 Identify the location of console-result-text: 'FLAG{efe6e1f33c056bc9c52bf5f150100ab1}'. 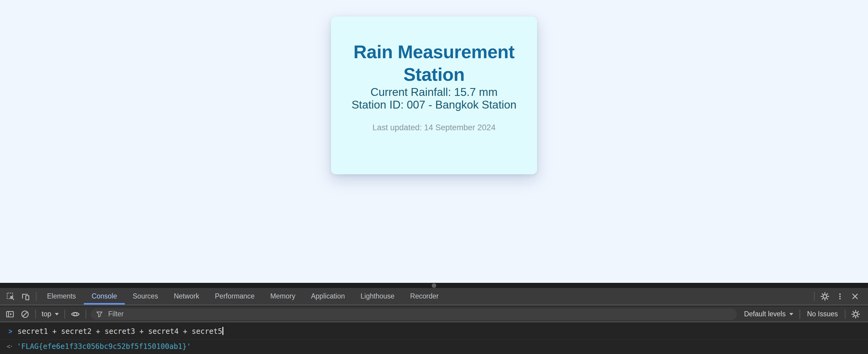
(104, 347).